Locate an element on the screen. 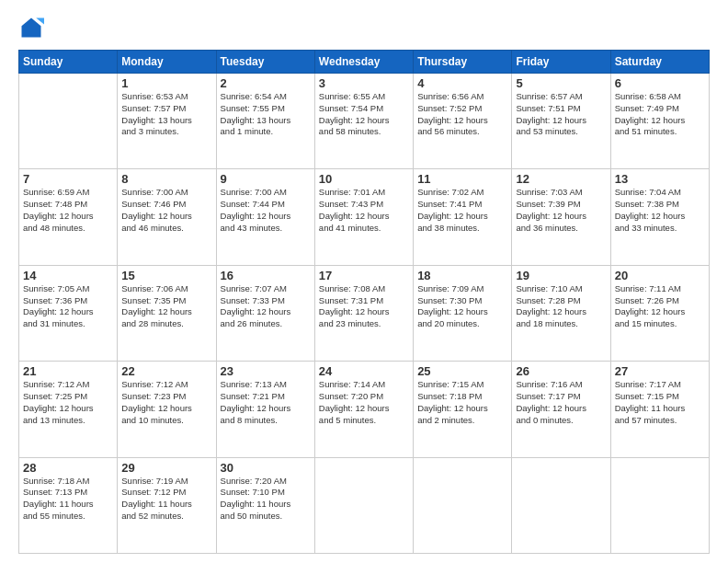  calendar-cell: 16Sunrise: 7:07 AM Sunset: 7:33 PM Dayli… is located at coordinates (265, 313).